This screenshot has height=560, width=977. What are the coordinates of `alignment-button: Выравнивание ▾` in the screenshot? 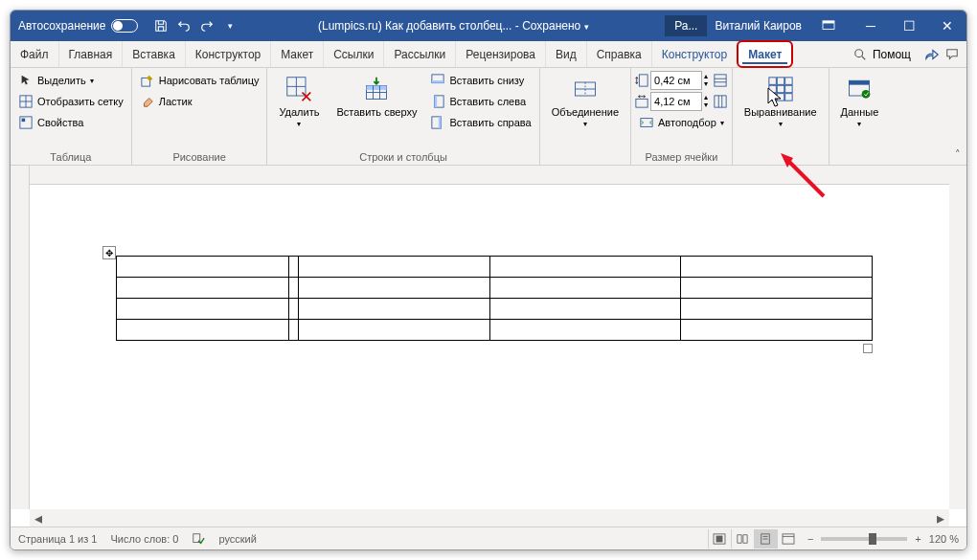 It's located at (781, 101).